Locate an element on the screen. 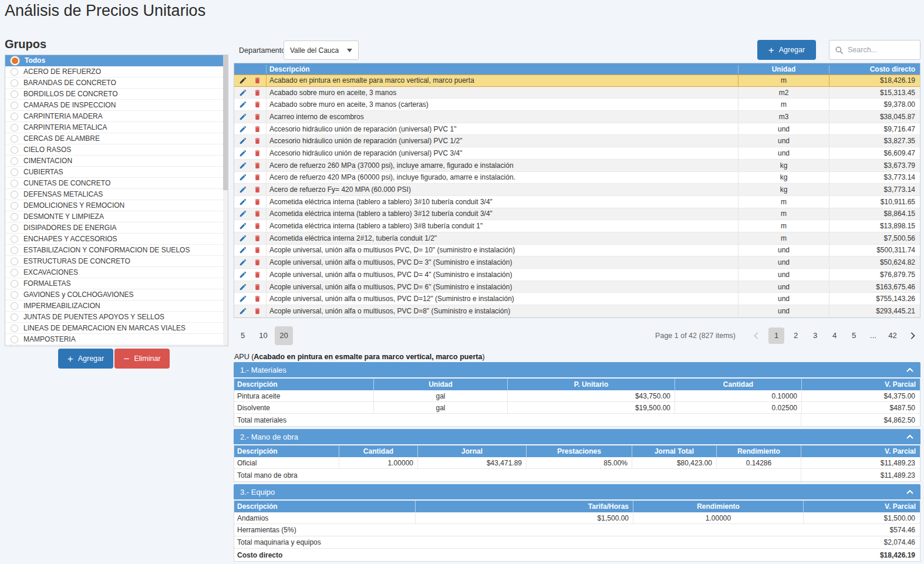 The height and width of the screenshot is (564, 924). group-item: ENCHAPES Y ACCESORIOS is located at coordinates (116, 239).